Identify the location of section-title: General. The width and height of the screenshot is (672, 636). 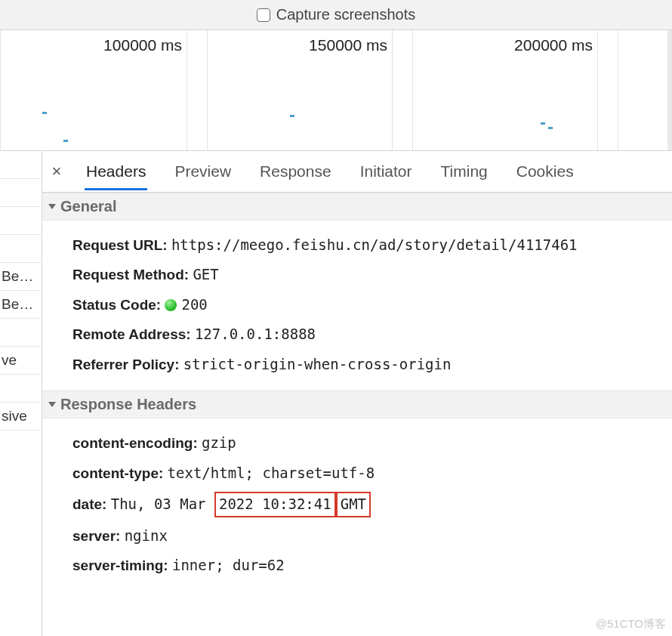
(88, 207).